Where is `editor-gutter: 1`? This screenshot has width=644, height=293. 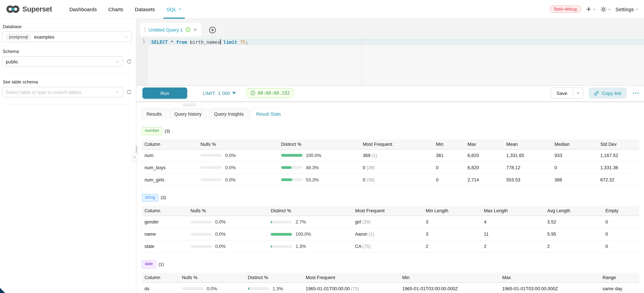
editor-gutter: 1 is located at coordinates (142, 61).